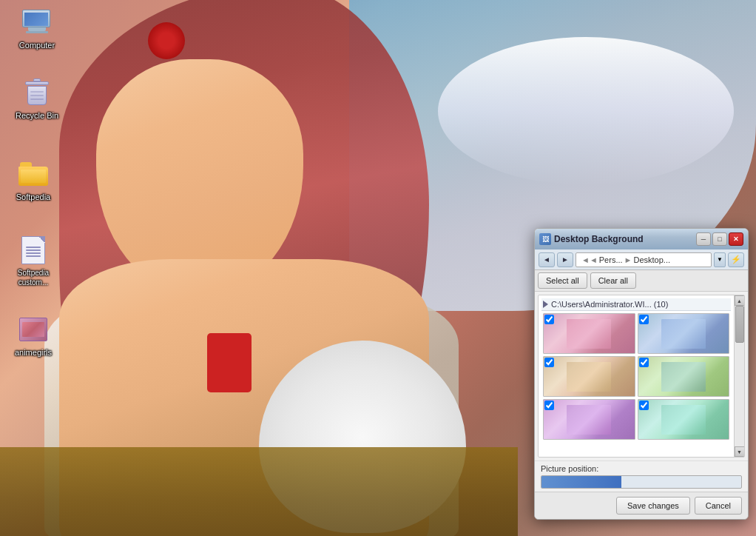 The height and width of the screenshot is (536, 756). I want to click on dialog-footer: Save changes Cancel, so click(641, 505).